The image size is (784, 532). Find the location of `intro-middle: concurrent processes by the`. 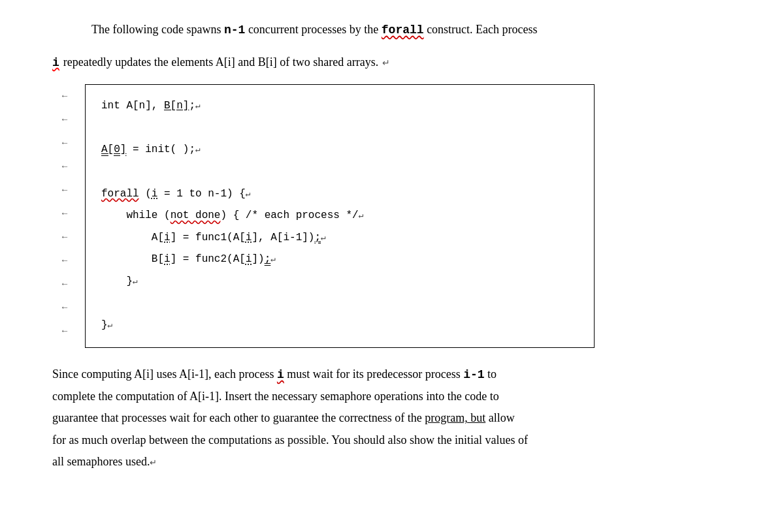

intro-middle: concurrent processes by the is located at coordinates (313, 29).